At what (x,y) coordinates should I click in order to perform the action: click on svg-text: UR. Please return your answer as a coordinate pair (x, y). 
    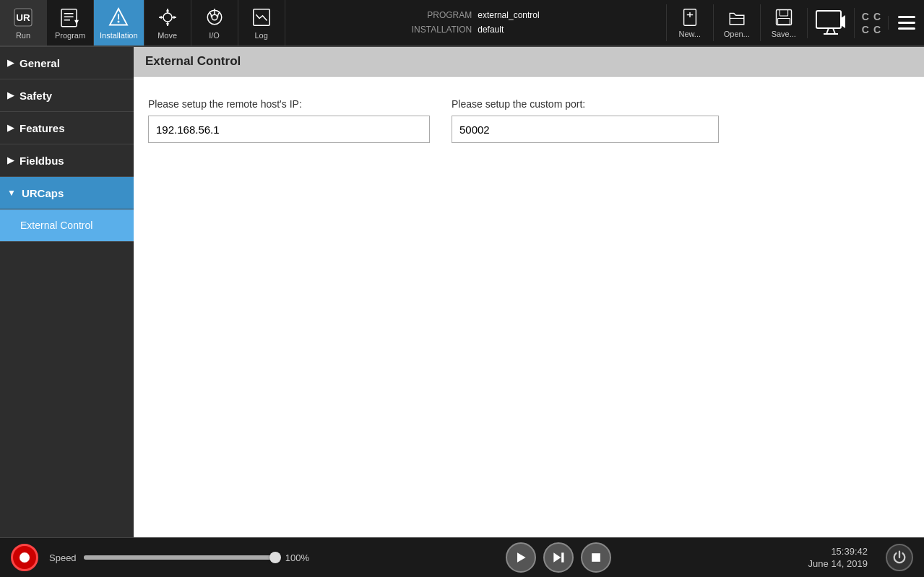
    Looking at the image, I should click on (23, 17).